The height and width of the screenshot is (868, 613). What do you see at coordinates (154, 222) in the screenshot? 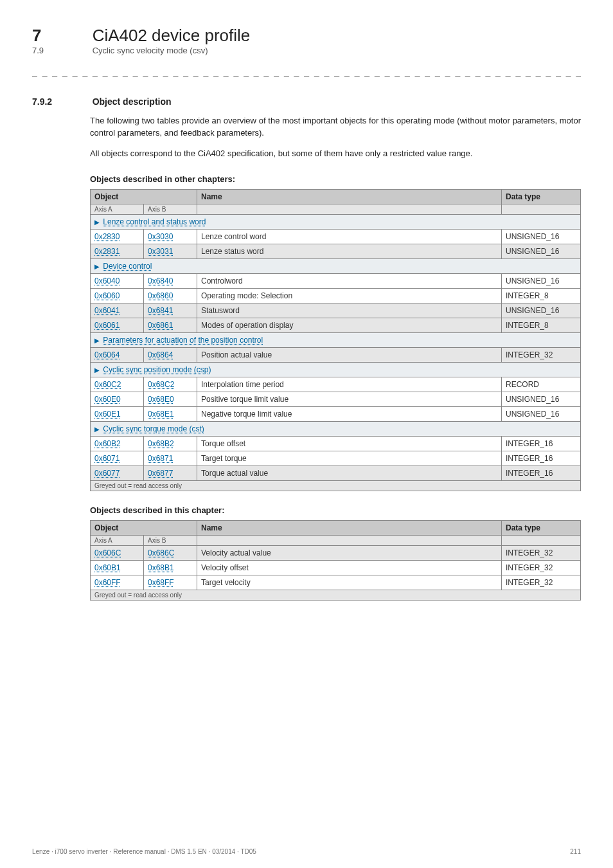
I see `group-link: Lenze control and status word` at bounding box center [154, 222].